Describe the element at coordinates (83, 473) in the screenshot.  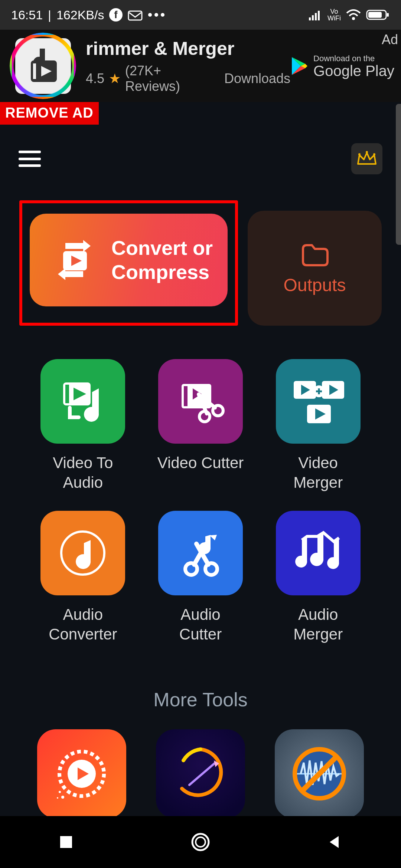
I see `tool-label: Video To Audio` at that location.